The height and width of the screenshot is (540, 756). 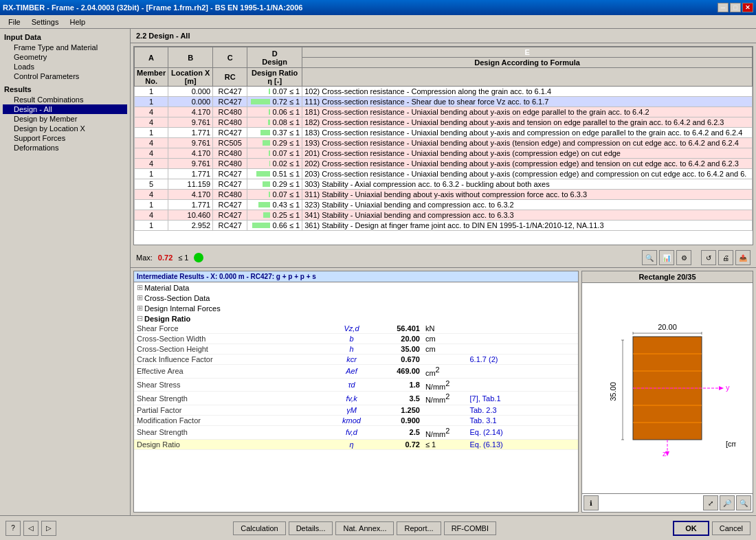 I want to click on table-row: 4 10.460 RC427 0.25 ≤ 1 341) Stability -…, so click(x=444, y=216).